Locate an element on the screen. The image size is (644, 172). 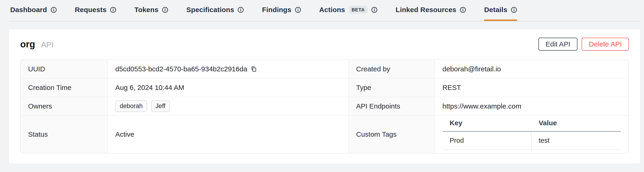
title-group: org API is located at coordinates (37, 44).